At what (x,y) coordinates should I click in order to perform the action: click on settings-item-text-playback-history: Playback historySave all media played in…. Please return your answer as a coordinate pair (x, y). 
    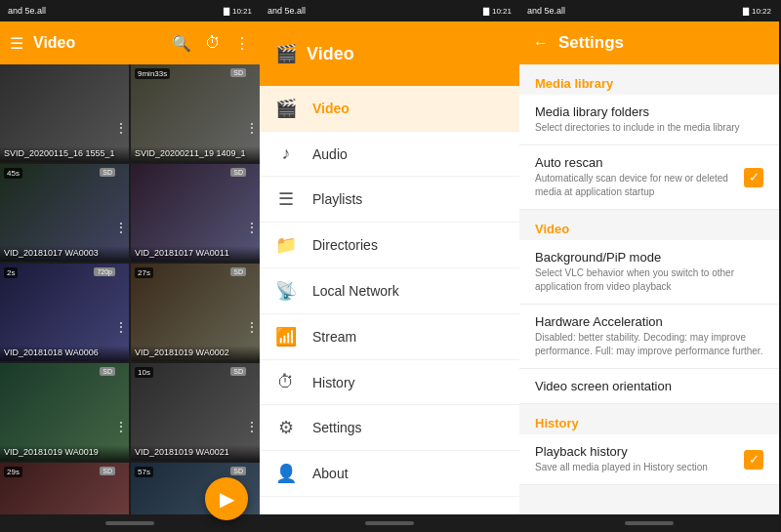
    Looking at the image, I should click on (639, 459).